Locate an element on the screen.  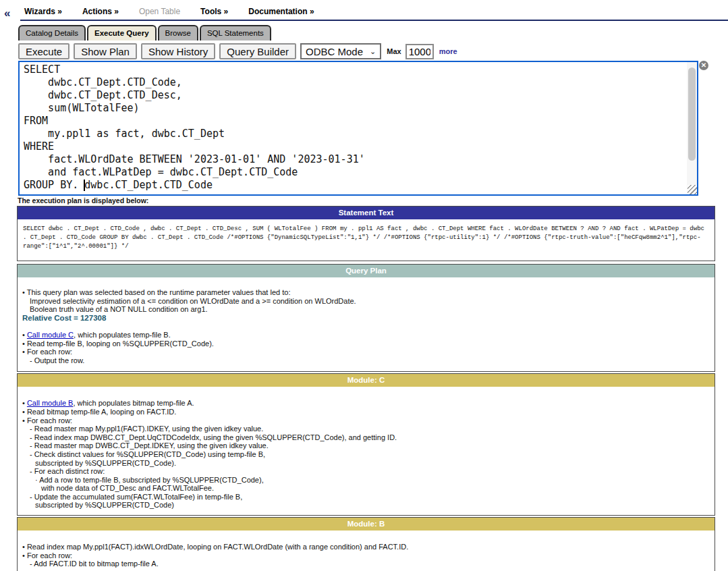
plan-line: subscripted by %SQLUPPER(CTD_Code). is located at coordinates (366, 463).